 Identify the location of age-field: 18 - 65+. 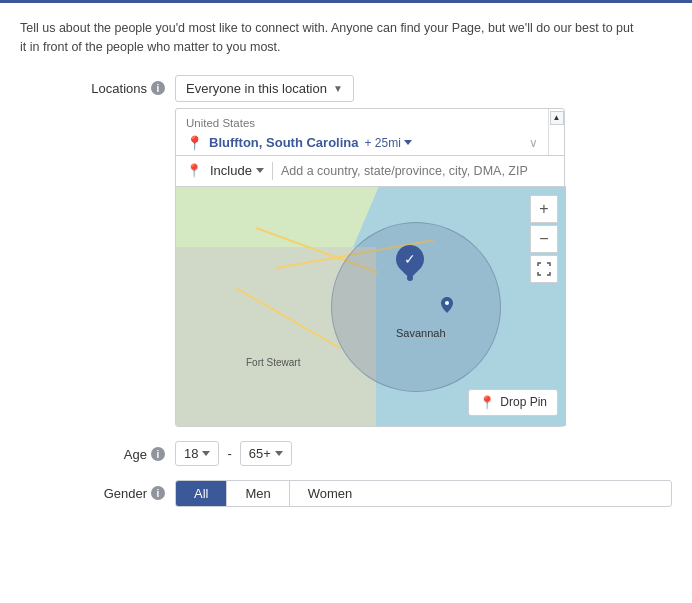
(424, 454).